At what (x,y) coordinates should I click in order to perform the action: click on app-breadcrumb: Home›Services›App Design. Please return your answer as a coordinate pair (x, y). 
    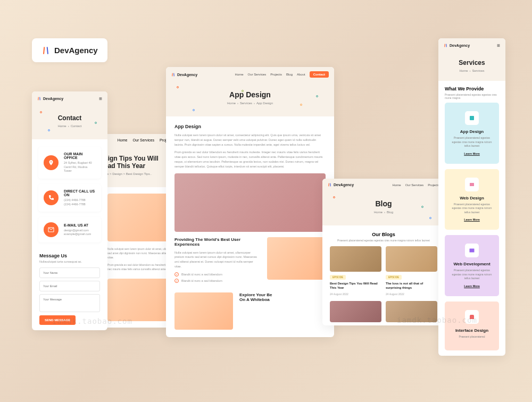
    Looking at the image, I should click on (250, 103).